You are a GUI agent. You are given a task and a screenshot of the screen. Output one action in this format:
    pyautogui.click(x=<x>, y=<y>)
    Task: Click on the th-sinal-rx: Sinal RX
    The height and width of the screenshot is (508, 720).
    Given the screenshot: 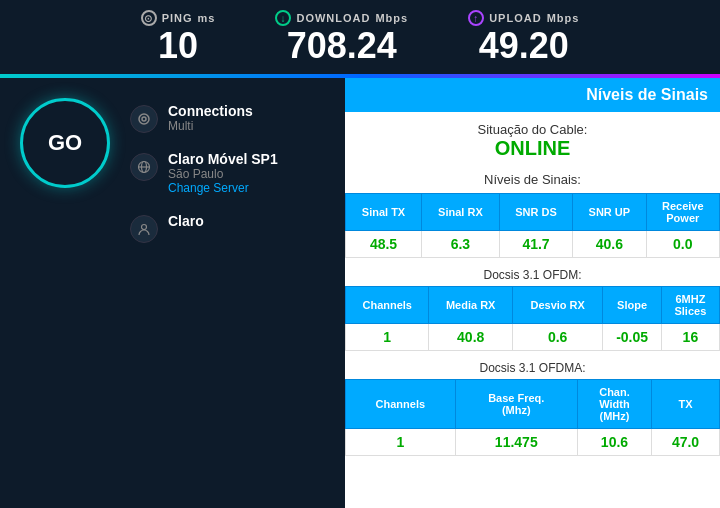 What is the action you would take?
    pyautogui.click(x=461, y=212)
    